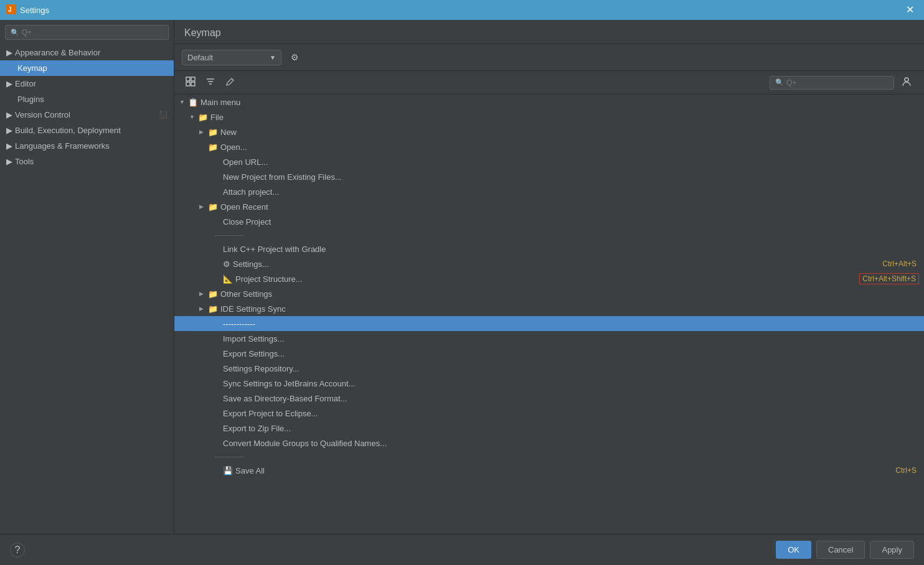  I want to click on cancel-button: Cancel, so click(841, 550).